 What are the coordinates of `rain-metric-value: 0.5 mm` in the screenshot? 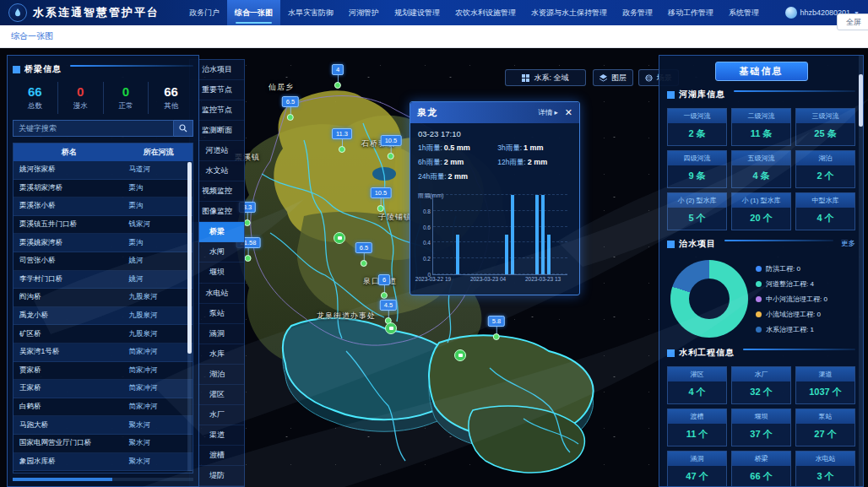 It's located at (458, 148).